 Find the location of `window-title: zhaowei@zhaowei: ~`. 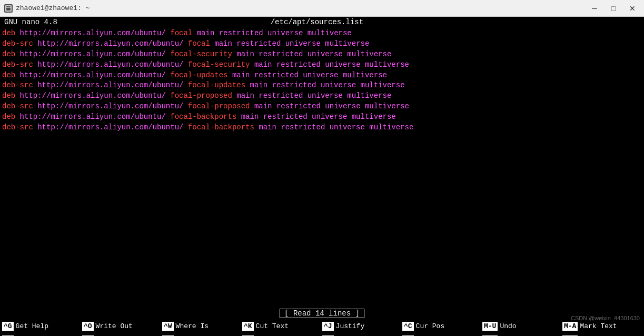

window-title: zhaowei@zhaowei: ~ is located at coordinates (301, 8).